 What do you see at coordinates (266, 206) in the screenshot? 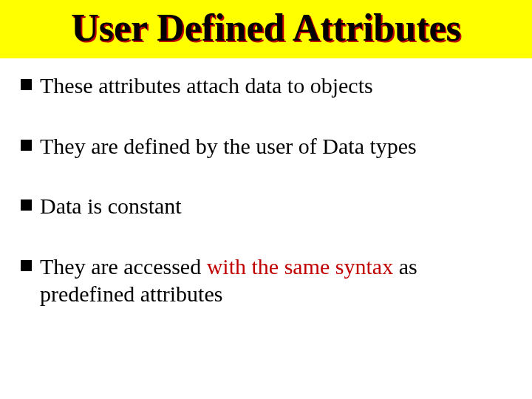
I see `bullet-item: Data is constant` at bounding box center [266, 206].